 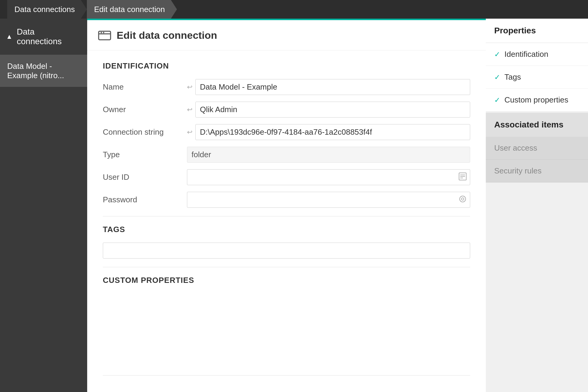 What do you see at coordinates (333, 109) in the screenshot?
I see `owner-input` at bounding box center [333, 109].